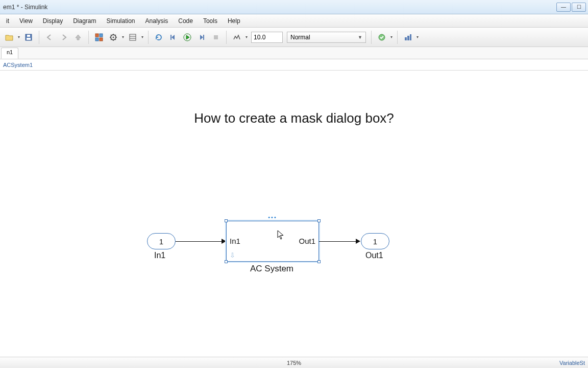 Image resolution: width=588 pixels, height=368 pixels. I want to click on run-button, so click(187, 37).